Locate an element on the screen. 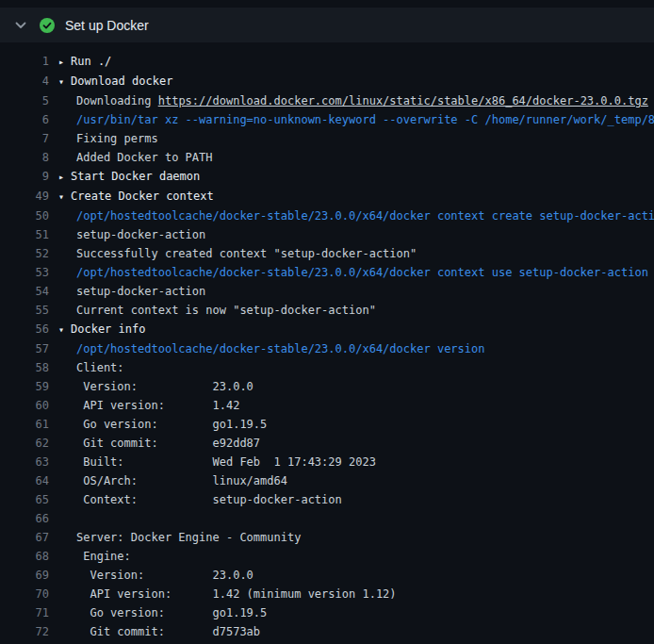  line-number: 56 is located at coordinates (25, 330).